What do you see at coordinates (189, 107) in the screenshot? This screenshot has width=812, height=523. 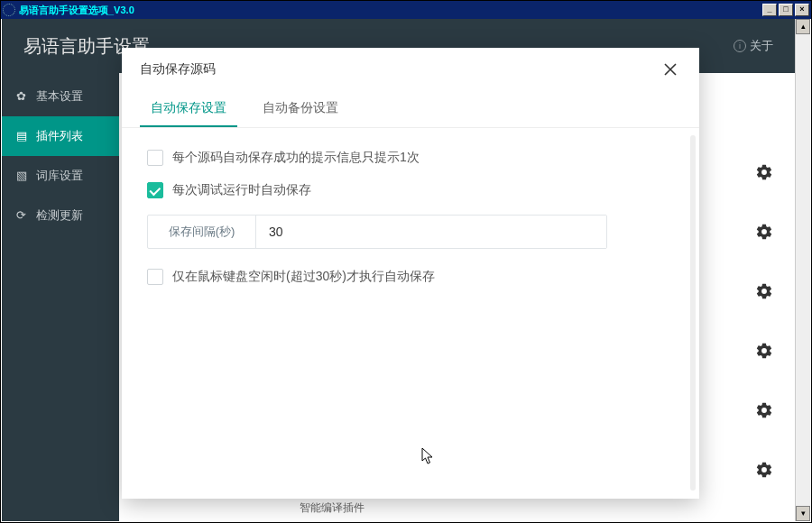 I see `tab-label: 自动保存设置` at bounding box center [189, 107].